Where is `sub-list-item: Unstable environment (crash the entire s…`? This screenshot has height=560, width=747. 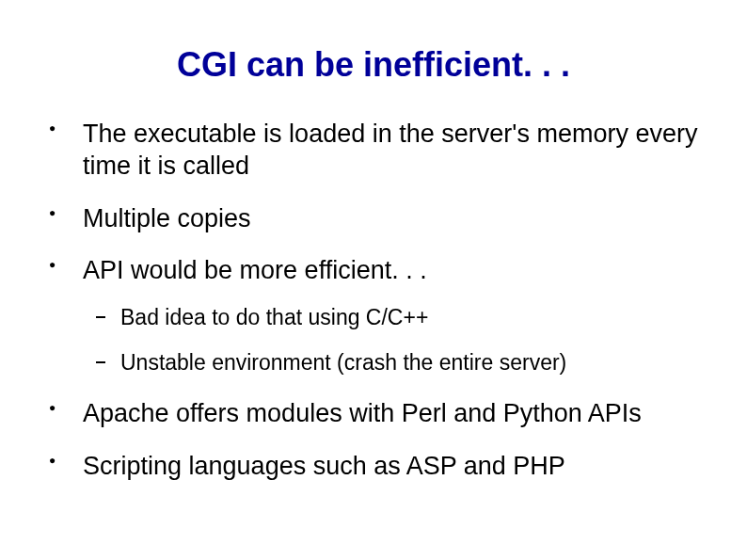 sub-list-item: Unstable environment (crash the entire s… is located at coordinates (394, 363).